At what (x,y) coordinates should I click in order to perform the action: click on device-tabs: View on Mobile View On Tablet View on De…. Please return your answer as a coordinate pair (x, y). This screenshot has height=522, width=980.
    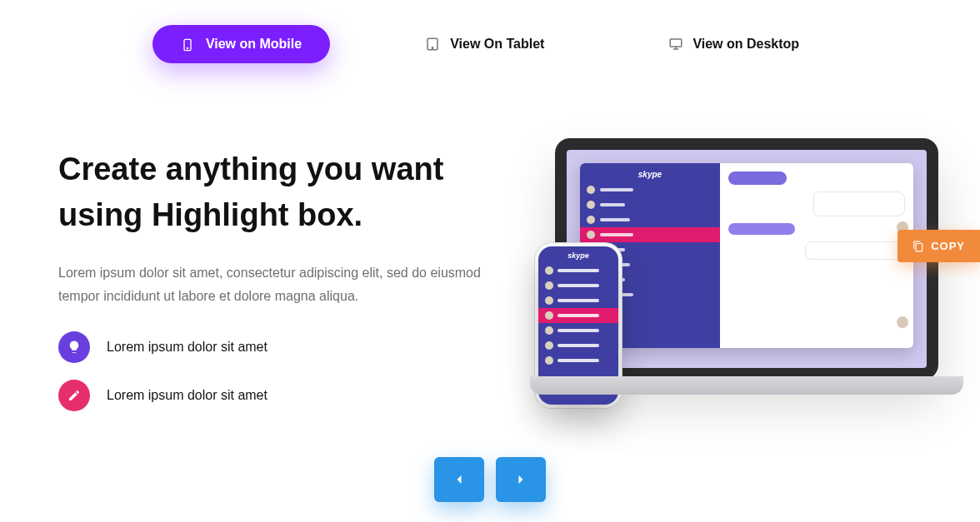
    Looking at the image, I should click on (490, 32).